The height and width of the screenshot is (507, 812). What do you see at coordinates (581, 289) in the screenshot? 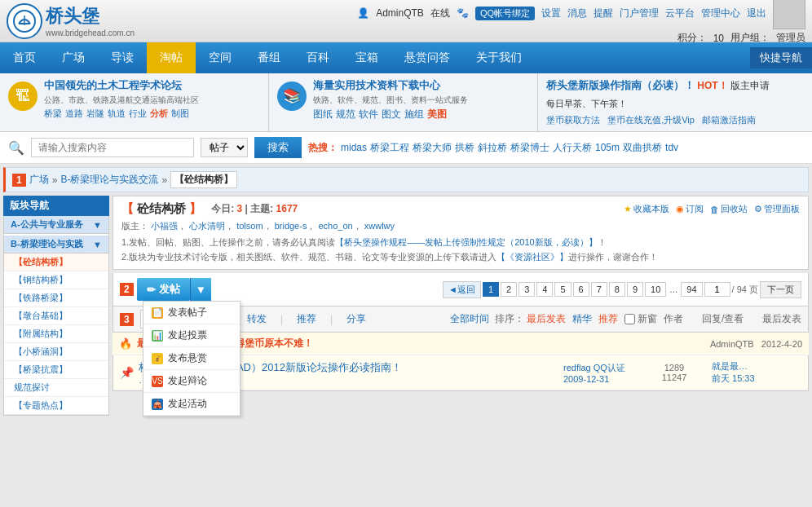
I see `page-6: 6` at bounding box center [581, 289].